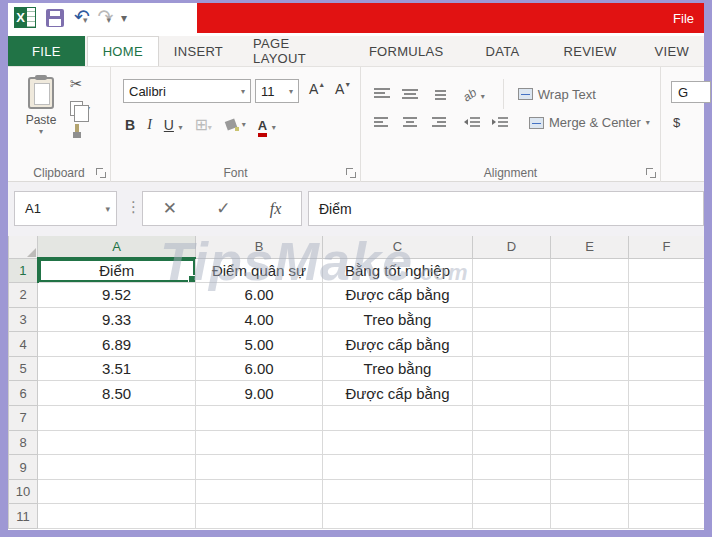  Describe the element at coordinates (260, 368) in the screenshot. I see `cell-B5: 6.00` at that location.